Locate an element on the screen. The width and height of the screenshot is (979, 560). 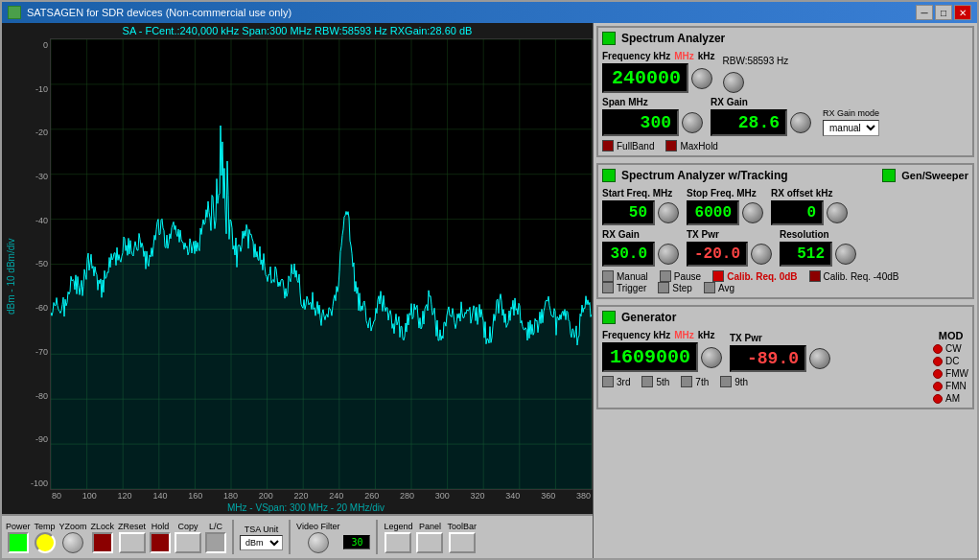
tracking-freq-row: Start Freq. MHz 50 Stop Freq. MHz 6000 is located at coordinates (785, 207).